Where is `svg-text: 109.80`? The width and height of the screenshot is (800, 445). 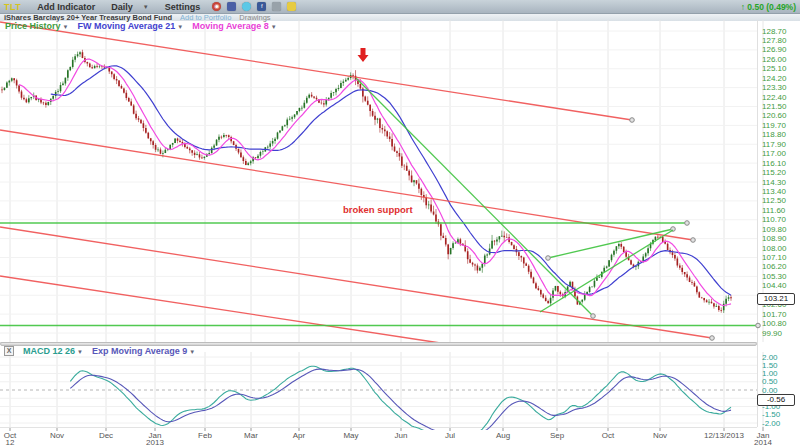
svg-text: 109.80 is located at coordinates (774, 230).